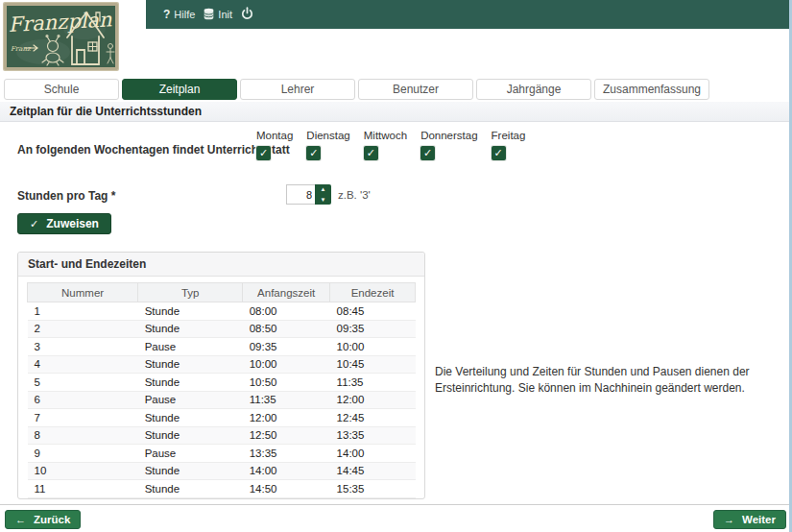  I want to click on weekday-label: Donnerstag, so click(449, 135).